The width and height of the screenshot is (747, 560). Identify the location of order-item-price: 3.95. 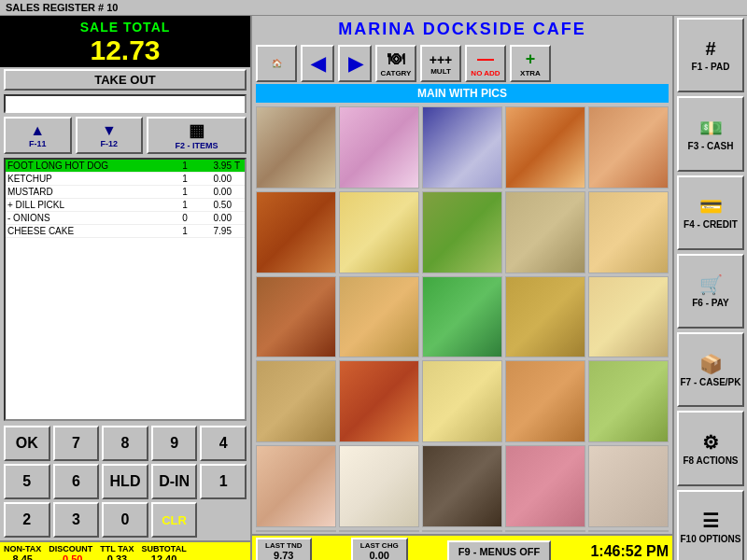
(213, 166).